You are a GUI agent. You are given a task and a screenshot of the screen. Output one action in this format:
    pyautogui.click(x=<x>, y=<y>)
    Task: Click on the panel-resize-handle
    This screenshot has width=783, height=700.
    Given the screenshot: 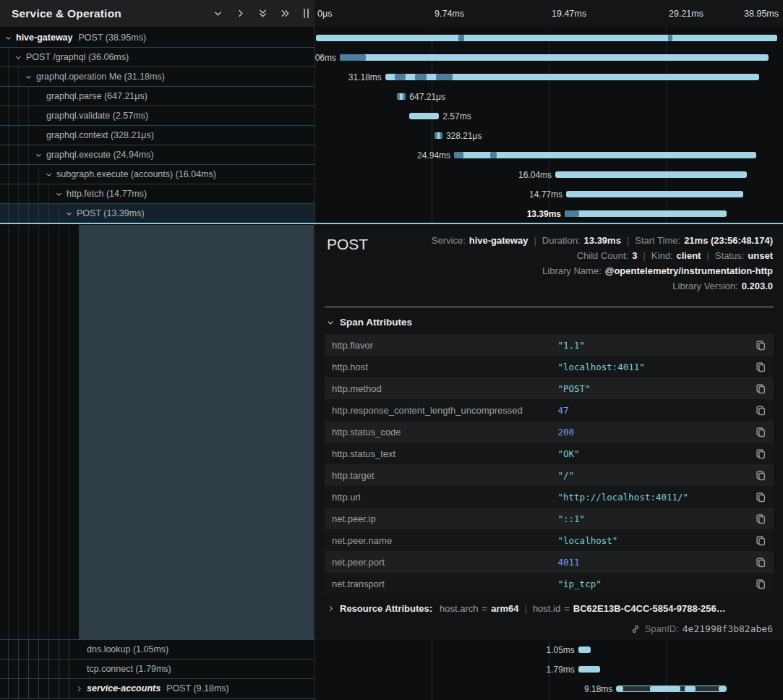 What is the action you would take?
    pyautogui.click(x=307, y=13)
    